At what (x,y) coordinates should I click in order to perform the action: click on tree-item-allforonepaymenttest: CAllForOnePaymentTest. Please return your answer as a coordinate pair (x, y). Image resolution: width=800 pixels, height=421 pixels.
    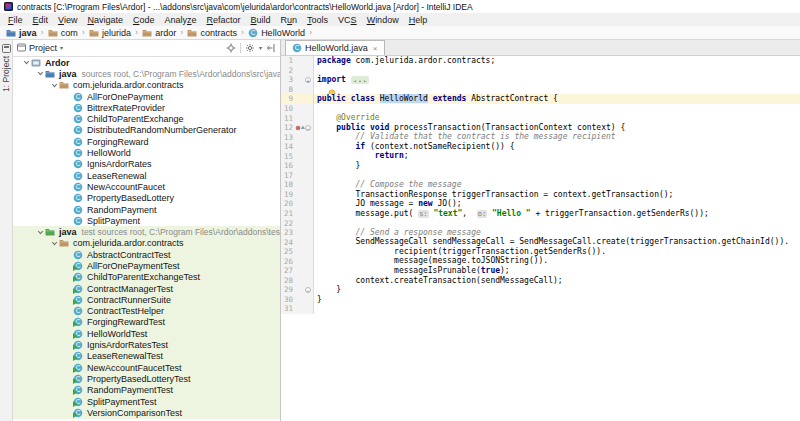
    Looking at the image, I should click on (146, 266).